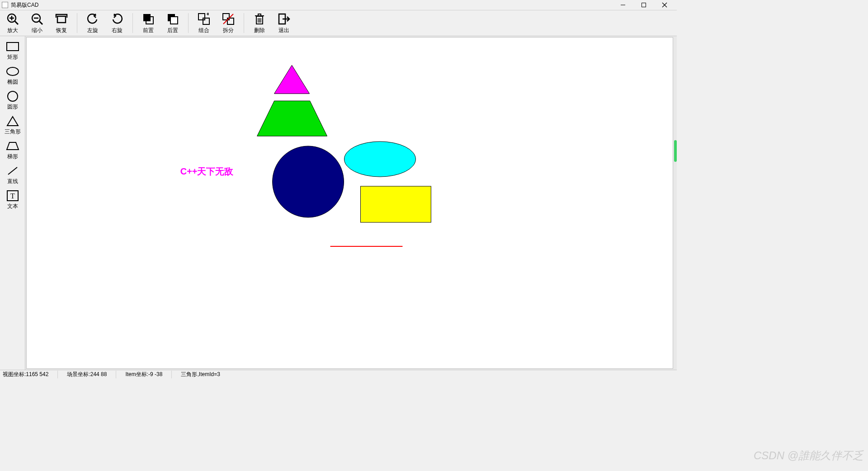 The image size is (868, 471). What do you see at coordinates (13, 24) in the screenshot?
I see `zoom-in-button: 放大` at bounding box center [13, 24].